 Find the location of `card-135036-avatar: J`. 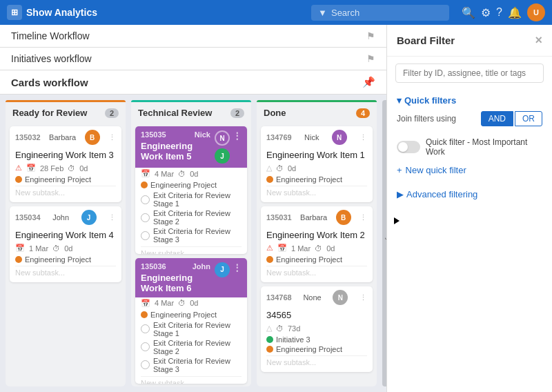

card-135036-avatar: J is located at coordinates (222, 270).